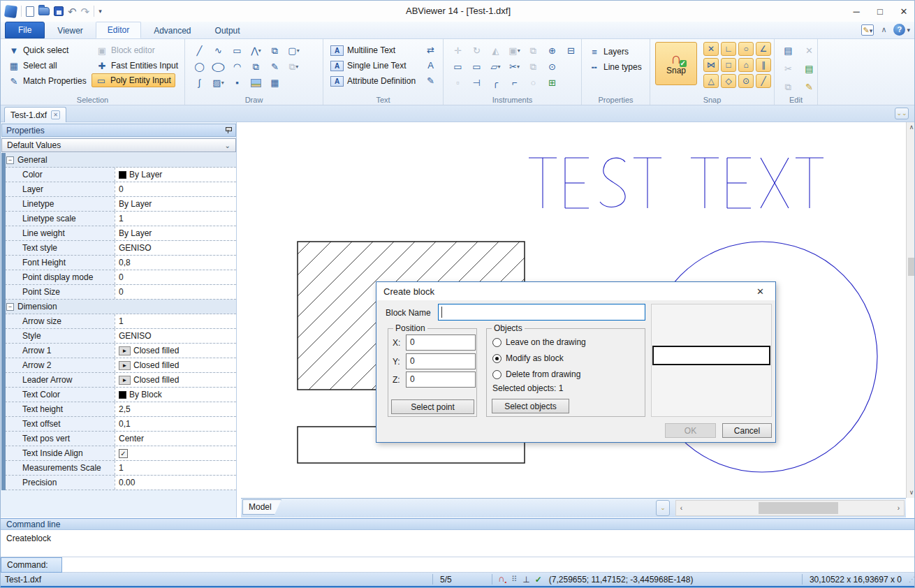 This screenshot has width=915, height=588. Describe the element at coordinates (729, 81) in the screenshot. I see `snap-quadrant-icon: ◇` at that location.